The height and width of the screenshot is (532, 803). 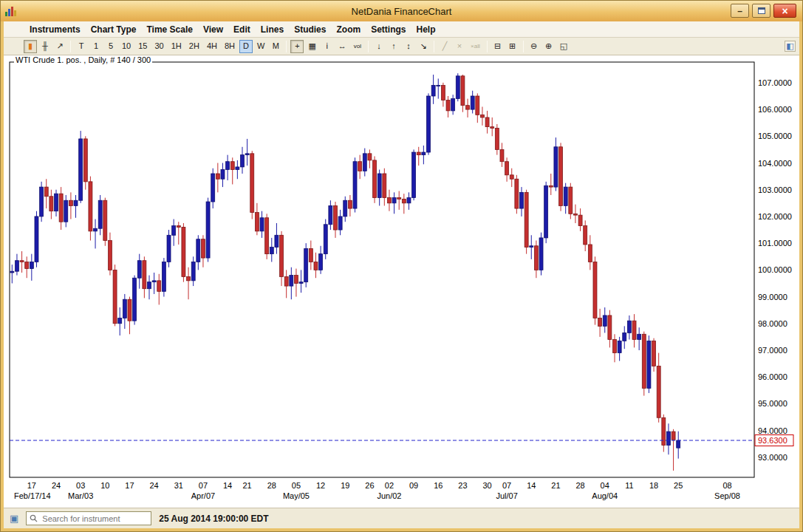 I want to click on minimize-button: –, so click(x=740, y=10).